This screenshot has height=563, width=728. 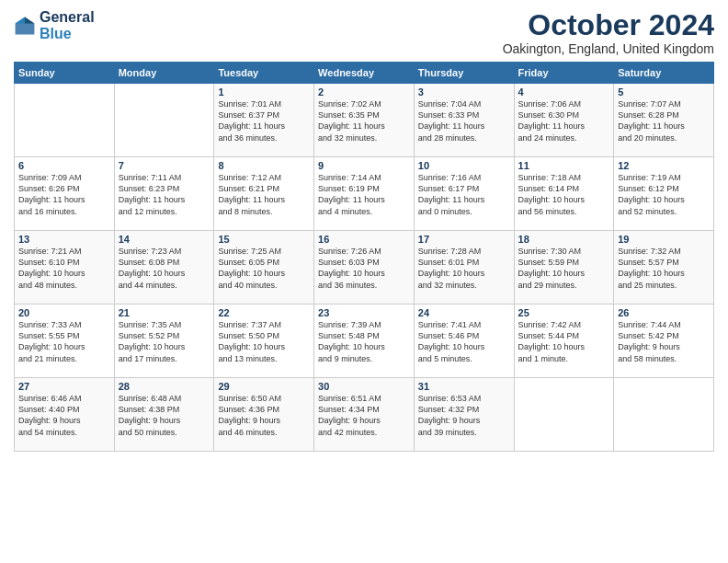 What do you see at coordinates (364, 268) in the screenshot?
I see `calendar-cell: 16Sunrise: 7:26 AM Sunset: 6:03 PM Dayli…` at bounding box center [364, 268].